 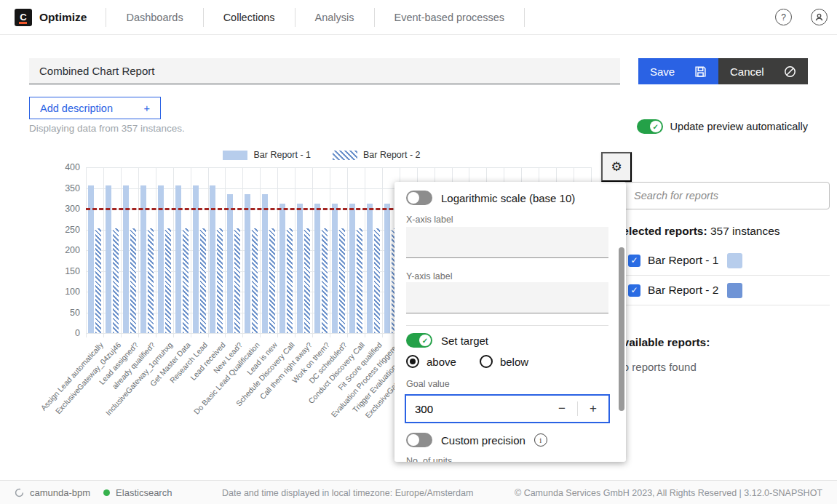 I want to click on y-tick-label: 0, so click(x=66, y=333).